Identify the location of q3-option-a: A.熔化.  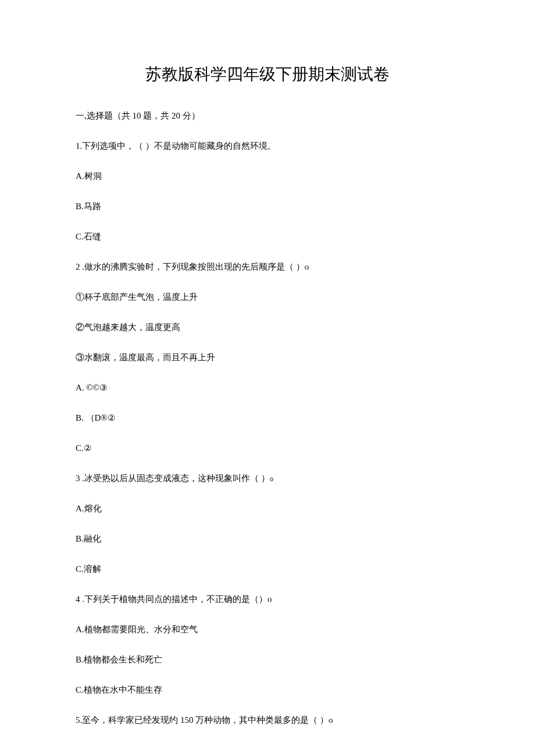
(268, 508).